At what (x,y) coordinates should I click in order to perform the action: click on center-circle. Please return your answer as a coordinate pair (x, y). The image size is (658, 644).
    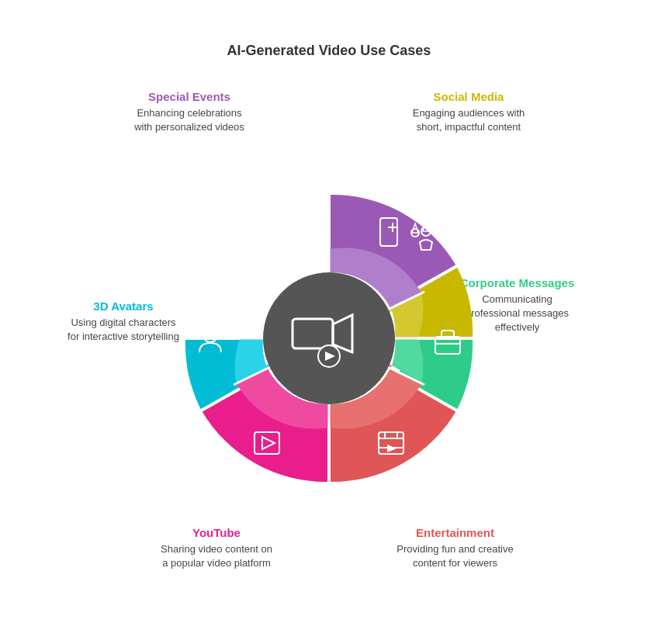
    Looking at the image, I should click on (329, 338).